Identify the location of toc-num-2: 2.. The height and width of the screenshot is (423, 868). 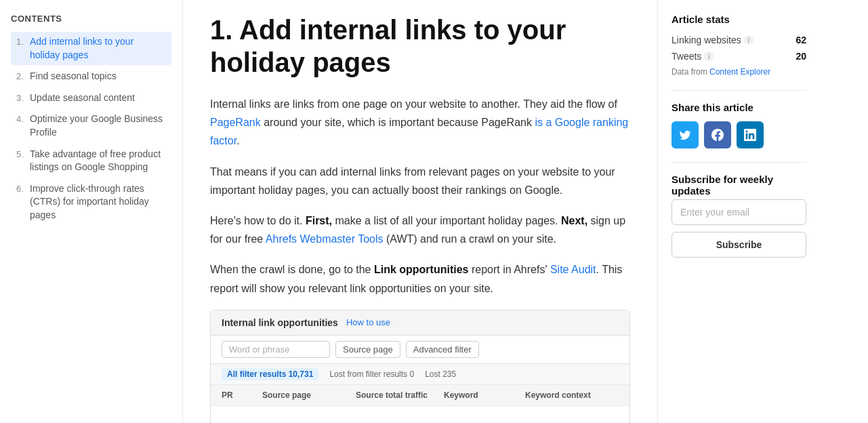
(23, 77).